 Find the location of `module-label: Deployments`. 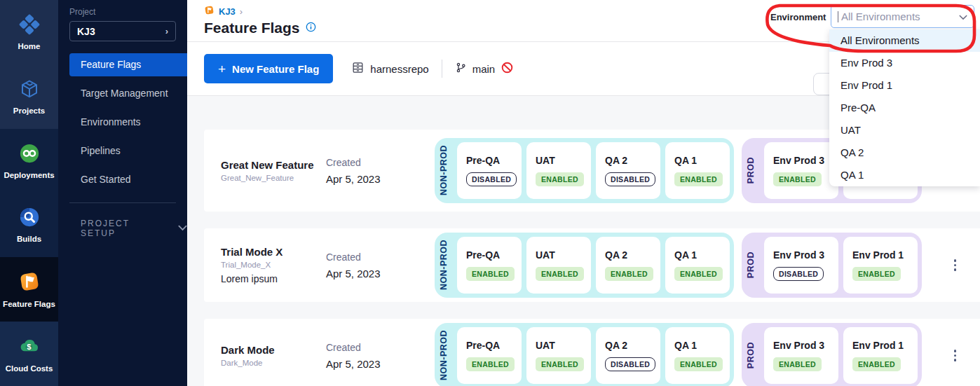

module-label: Deployments is located at coordinates (29, 175).